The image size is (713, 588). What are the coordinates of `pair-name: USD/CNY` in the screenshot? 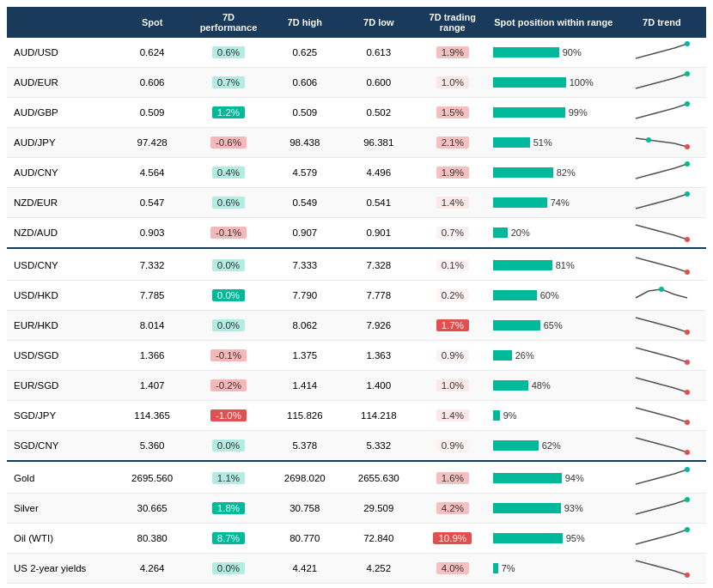 It's located at (61, 264).